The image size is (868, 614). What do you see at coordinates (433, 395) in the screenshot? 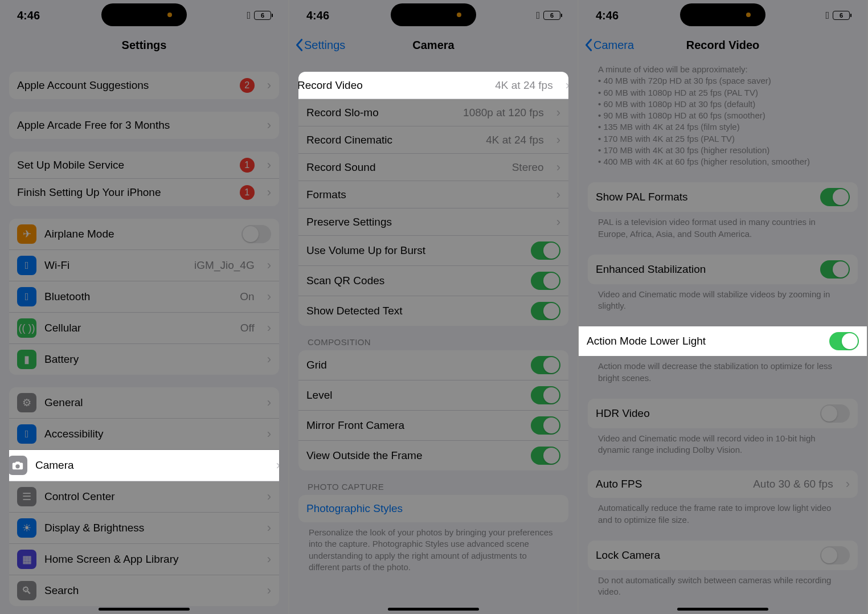
I see `row-level: Level` at bounding box center [433, 395].